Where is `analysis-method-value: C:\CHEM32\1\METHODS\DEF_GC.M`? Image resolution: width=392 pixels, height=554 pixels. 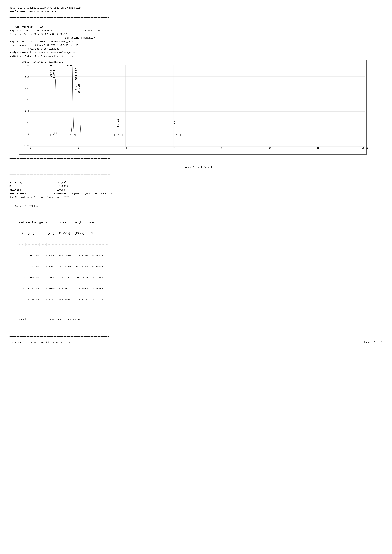 analysis-method-value: C:\CHEM32\1\METHODS\DEF_GC.M is located at coordinates (55, 53).